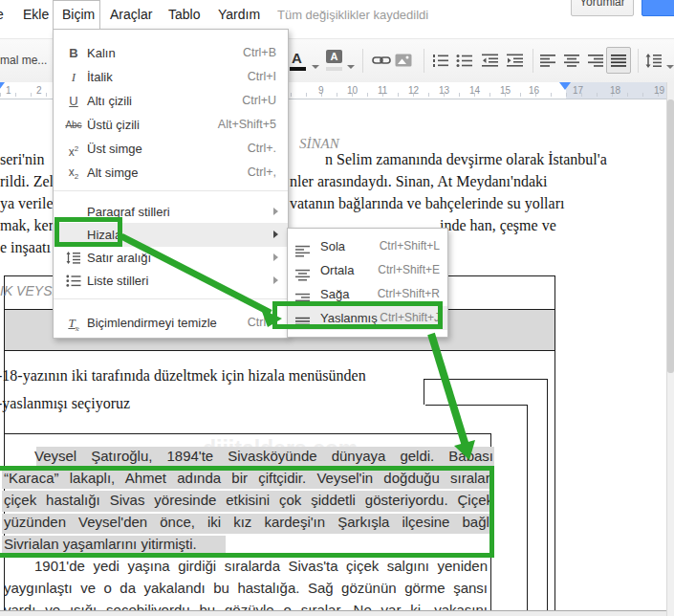 The height and width of the screenshot is (616, 674). I want to click on menu-item-bicimlendirmeyi-temizle: Tx Biçimlendirmeyi temizle Ctrl+\, so click(170, 323).